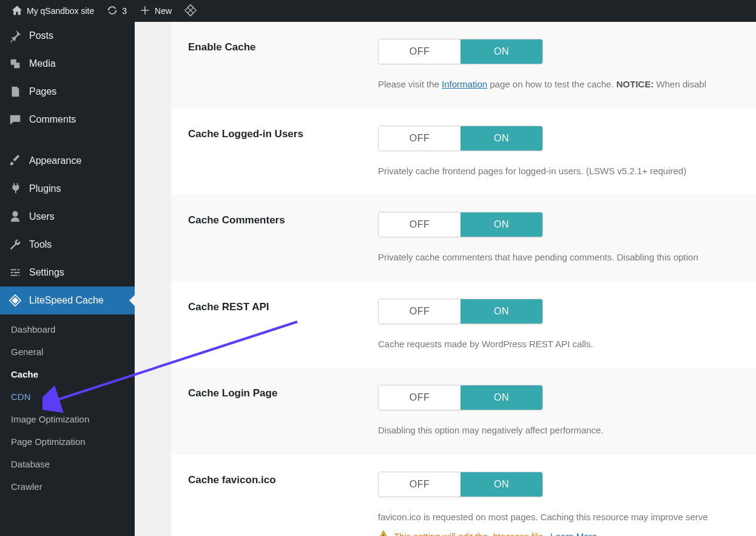 Image resolution: width=756 pixels, height=536 pixels. What do you see at coordinates (15, 161) in the screenshot?
I see `brush-icon` at bounding box center [15, 161].